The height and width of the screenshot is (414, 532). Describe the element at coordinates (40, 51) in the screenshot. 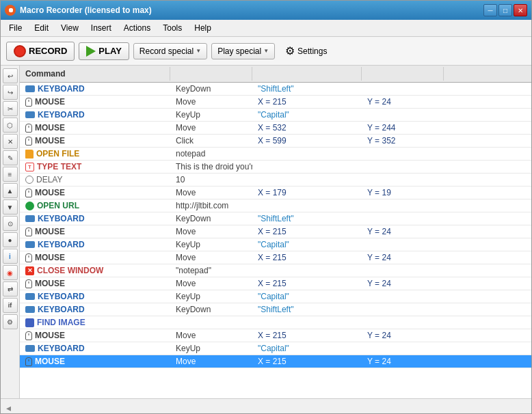

I see `record-button: RECORD` at that location.